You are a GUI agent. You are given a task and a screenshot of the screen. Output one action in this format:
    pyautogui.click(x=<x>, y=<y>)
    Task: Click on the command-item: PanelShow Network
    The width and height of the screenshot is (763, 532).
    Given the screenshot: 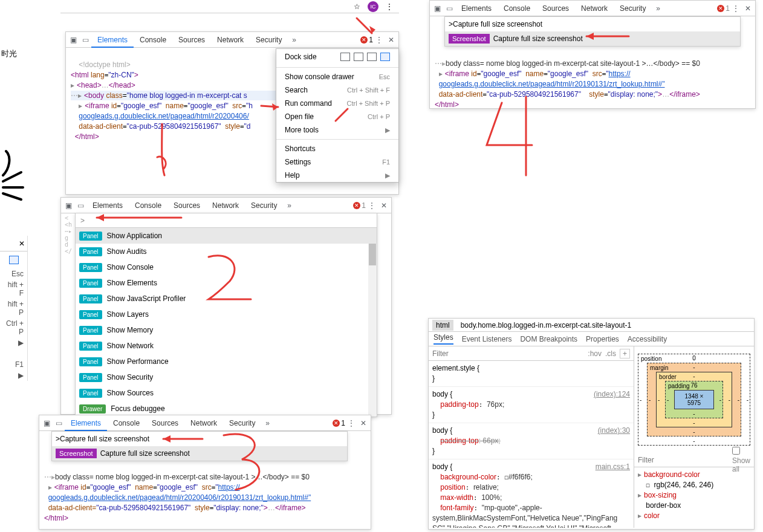 What is the action you would take?
    pyautogui.click(x=226, y=346)
    